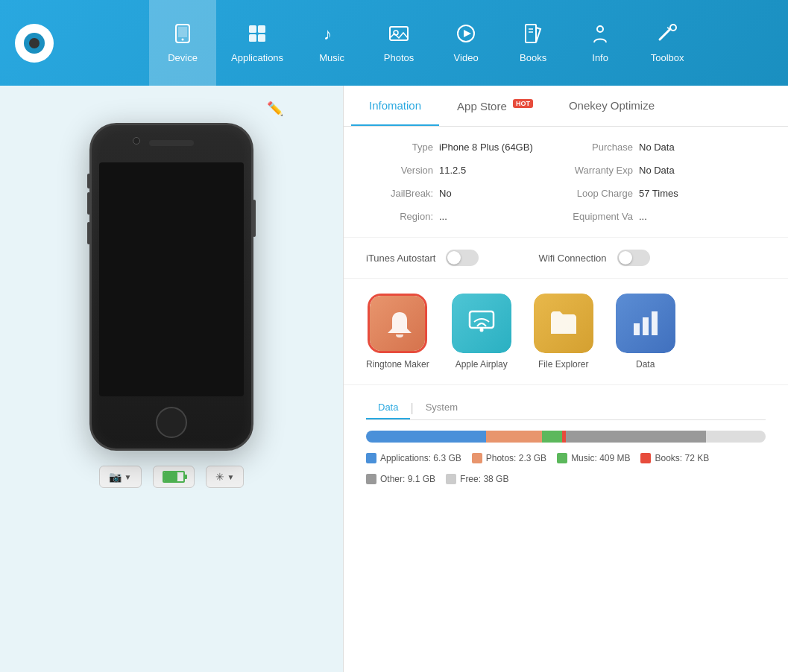 The image size is (788, 672). I want to click on app-shortcuts-row: Ringtone Maker Apple Airplay File Explor…, so click(566, 332).